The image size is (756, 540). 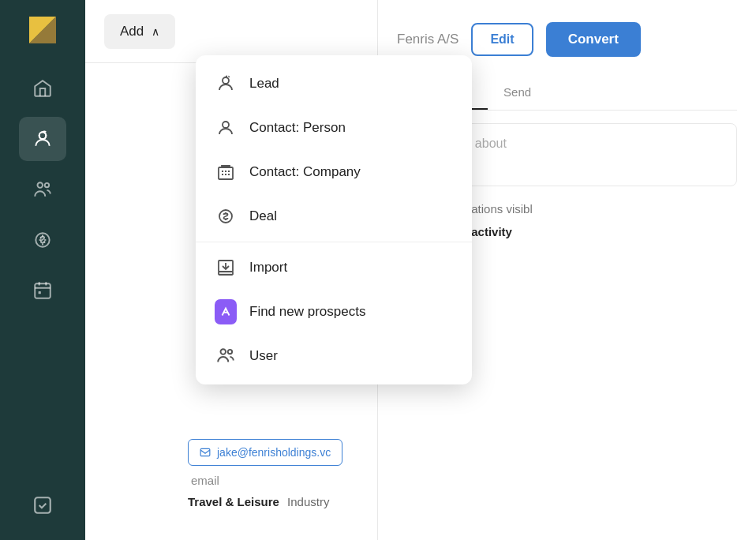 I want to click on contact-header: Fenris A/S Edit Convert, so click(x=567, y=39).